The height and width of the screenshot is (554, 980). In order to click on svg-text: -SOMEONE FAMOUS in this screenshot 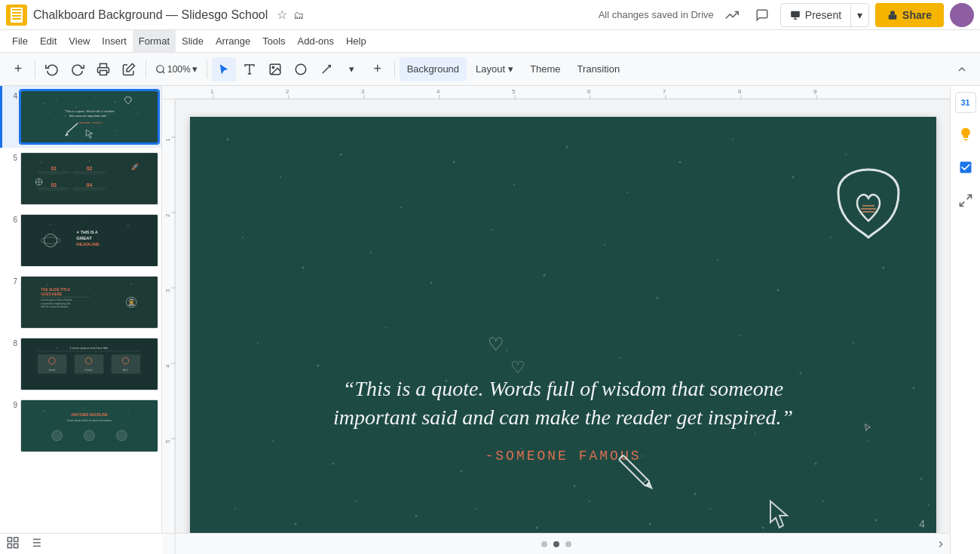, I will do `click(562, 456)`.